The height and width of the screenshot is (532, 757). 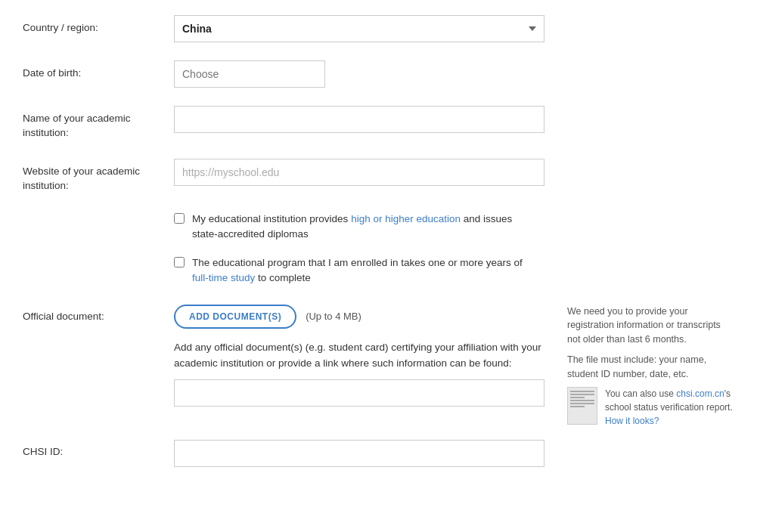 I want to click on how-it-looks-link: How it looks?, so click(x=632, y=421).